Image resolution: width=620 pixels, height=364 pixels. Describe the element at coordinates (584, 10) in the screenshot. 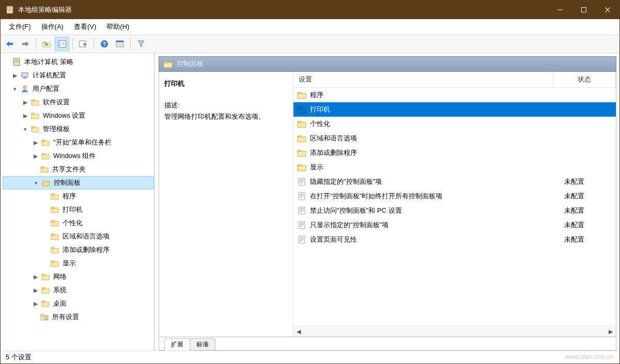

I see `maximize-button` at that location.